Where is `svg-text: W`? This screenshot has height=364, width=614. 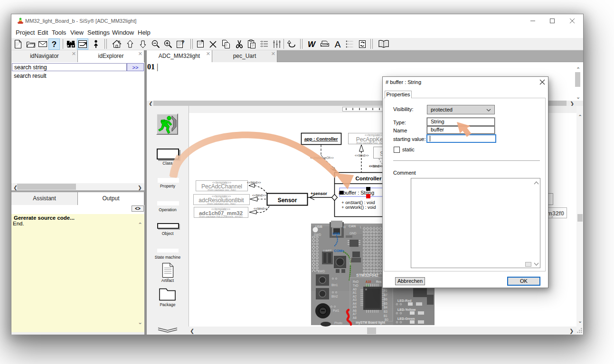
svg-text: W is located at coordinates (312, 45).